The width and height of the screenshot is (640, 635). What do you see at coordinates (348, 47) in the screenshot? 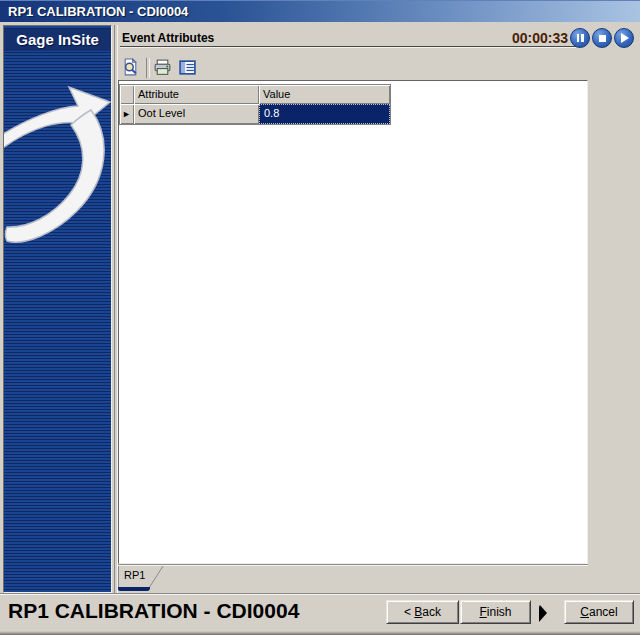
I see `header-divider` at bounding box center [348, 47].